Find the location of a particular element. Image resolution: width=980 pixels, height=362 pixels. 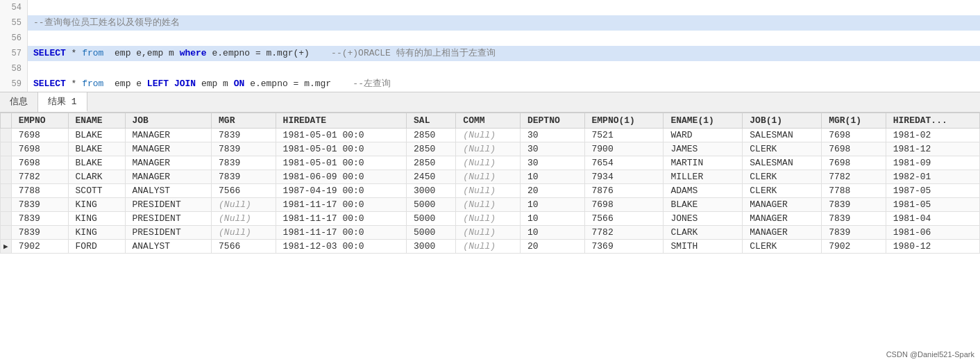

table-cell: ADAMS is located at coordinates (703, 191).